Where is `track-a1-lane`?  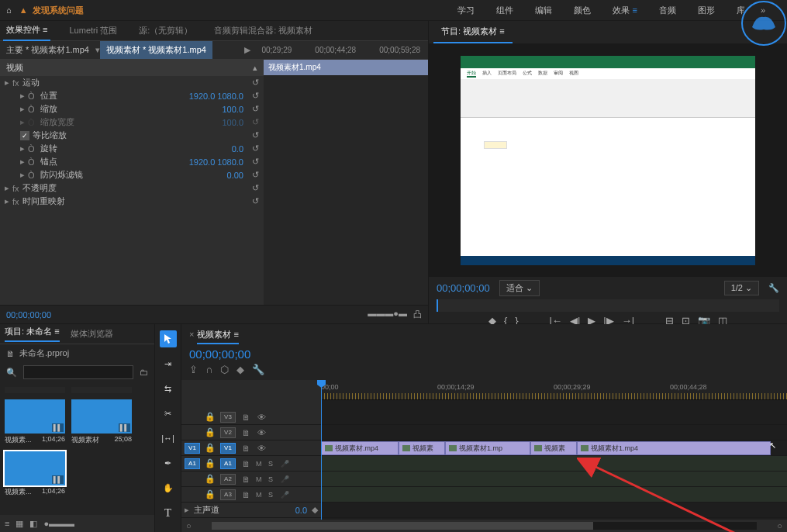
track-a1-lane is located at coordinates (554, 464).